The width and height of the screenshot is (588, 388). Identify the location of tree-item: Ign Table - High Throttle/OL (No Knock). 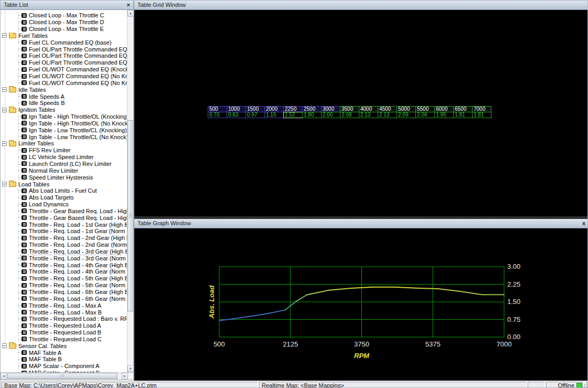
(67, 124).